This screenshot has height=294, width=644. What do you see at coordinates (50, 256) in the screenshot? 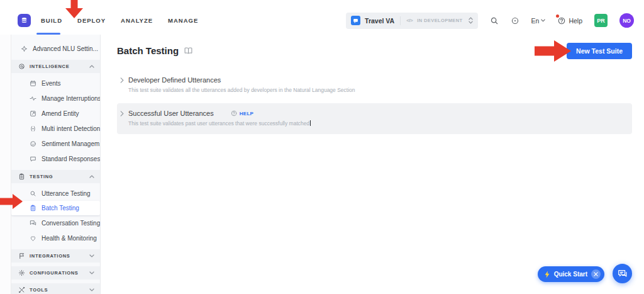
I see `sidebar-section-label: INTEGRATIONS` at bounding box center [50, 256].